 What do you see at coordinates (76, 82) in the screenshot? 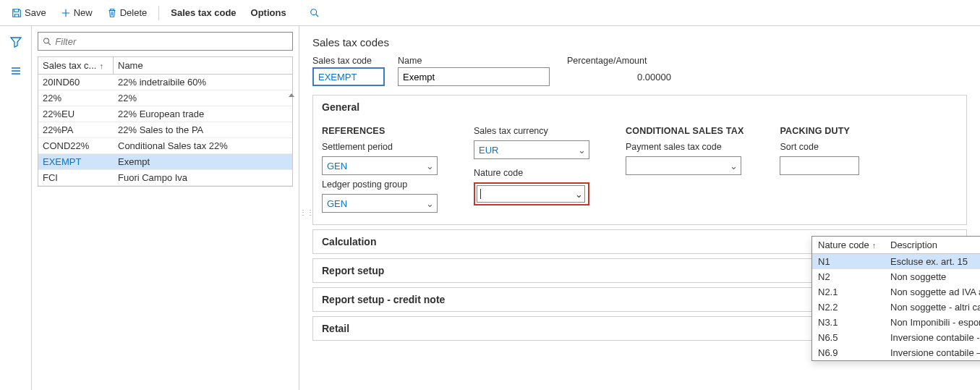
I see `cell-code: 20IND60` at bounding box center [76, 82].